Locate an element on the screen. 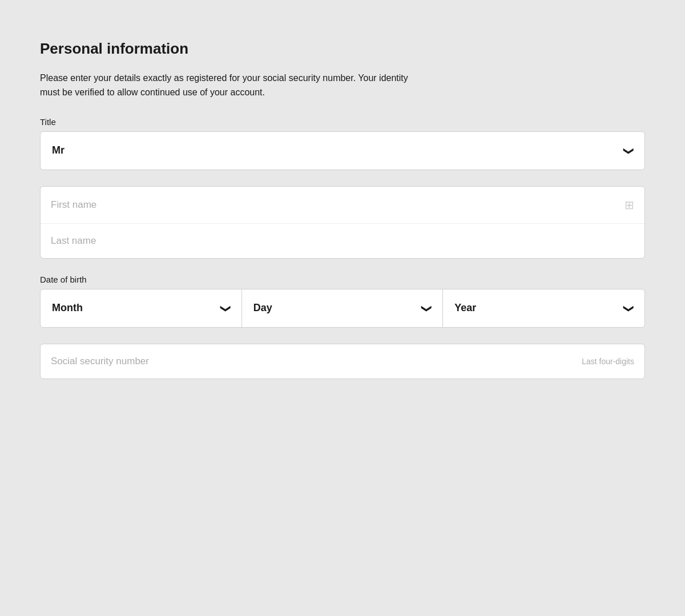  ssn-hint: Last four-digits is located at coordinates (608, 361).